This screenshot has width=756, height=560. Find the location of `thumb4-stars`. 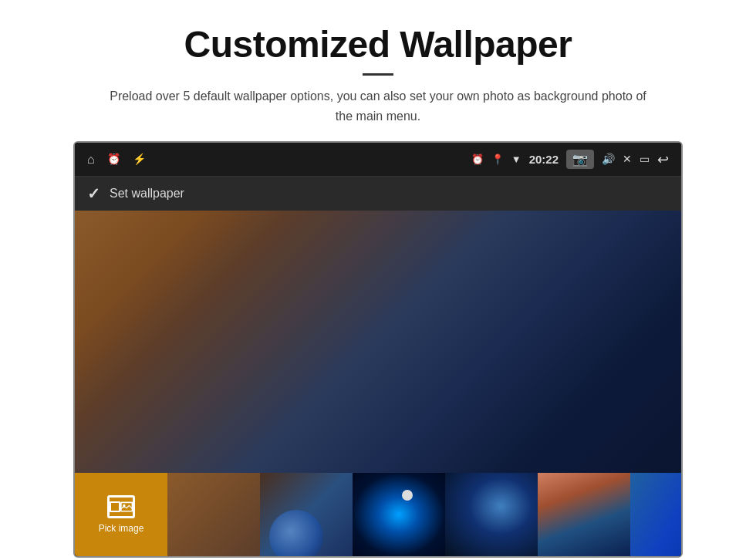

thumb4-stars is located at coordinates (491, 514).